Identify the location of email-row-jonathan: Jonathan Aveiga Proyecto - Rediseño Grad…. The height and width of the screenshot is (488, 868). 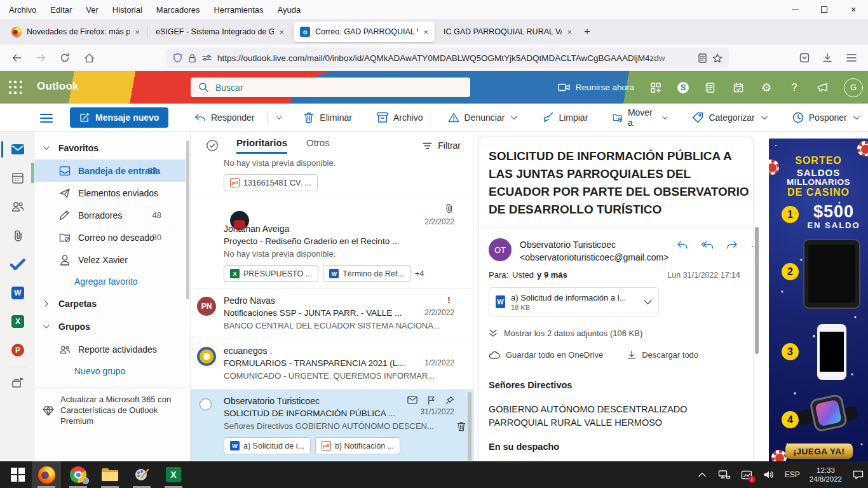
(332, 243).